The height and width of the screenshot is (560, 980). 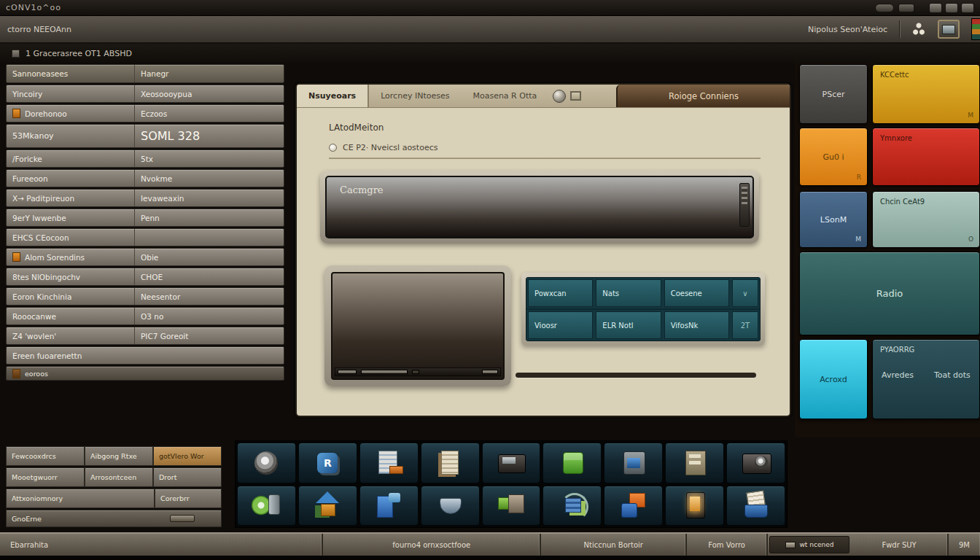 I want to click on table-row: 8tes NlObingochv CHOE, so click(x=145, y=277).